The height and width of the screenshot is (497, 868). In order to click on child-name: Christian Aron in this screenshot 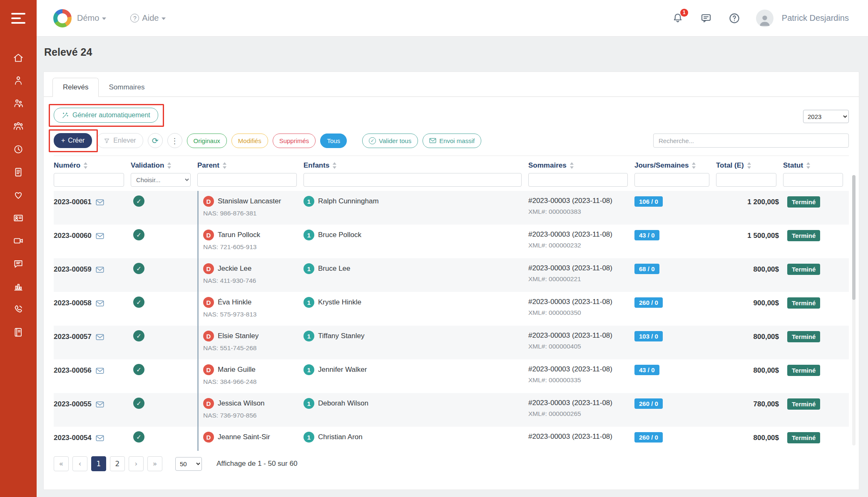, I will do `click(341, 437)`.